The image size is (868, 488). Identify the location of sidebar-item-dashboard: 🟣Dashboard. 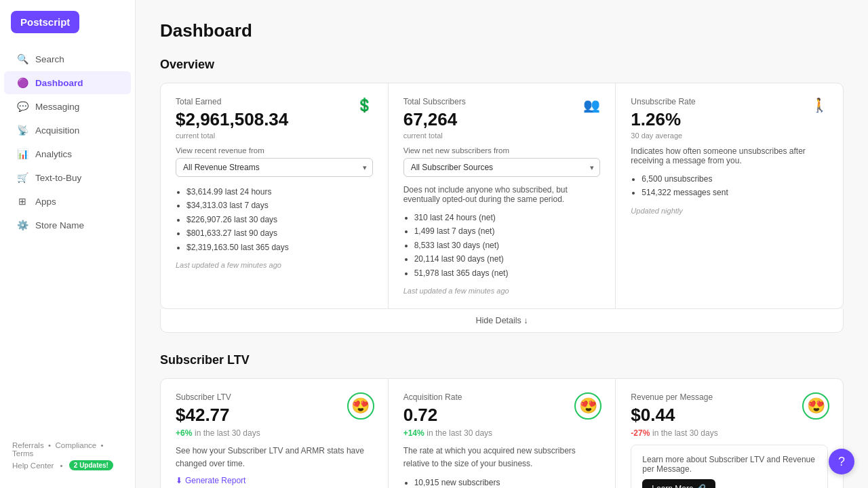
(68, 83).